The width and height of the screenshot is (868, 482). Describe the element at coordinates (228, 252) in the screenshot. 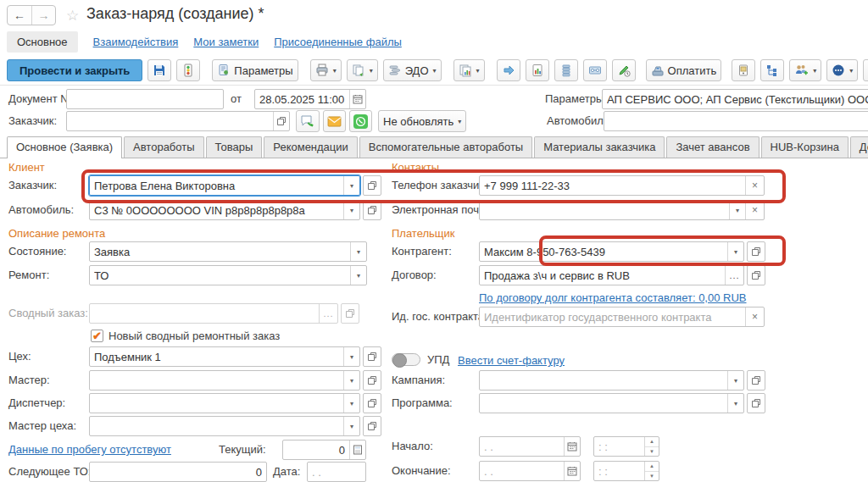

I see `state-field: ▾` at that location.